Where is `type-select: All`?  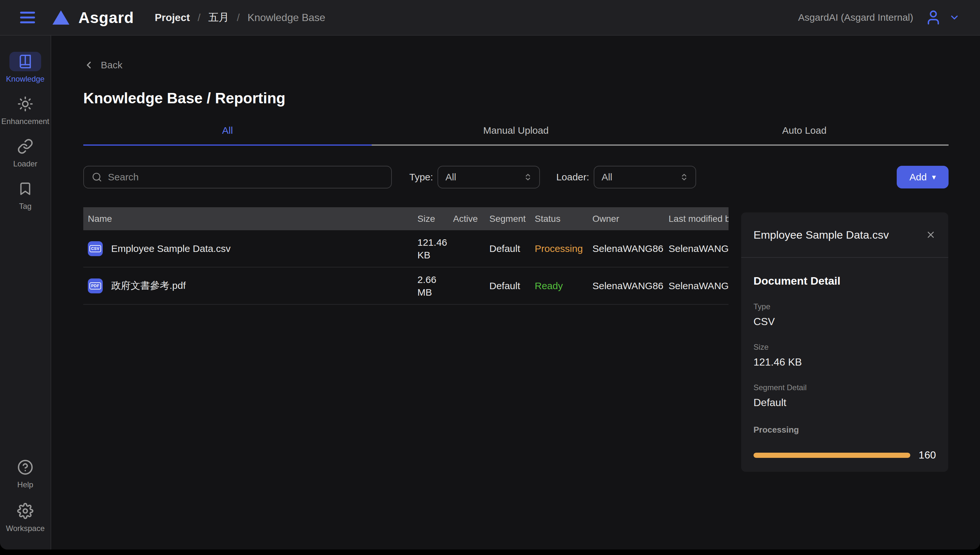 type-select: All is located at coordinates (489, 177).